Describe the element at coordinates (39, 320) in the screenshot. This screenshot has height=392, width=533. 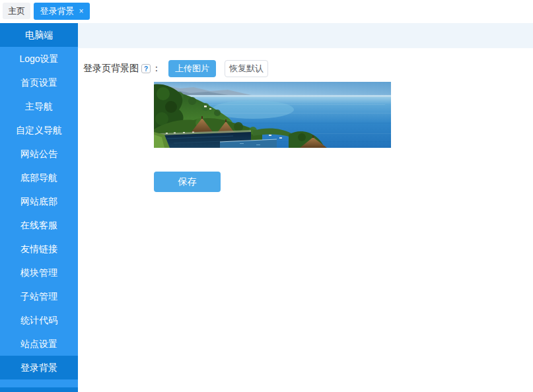
I see `sidebar-item-statistics-code: 统计代码` at that location.